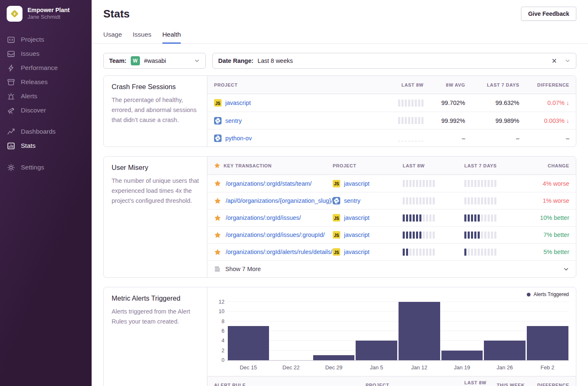 This screenshot has width=588, height=386. Describe the element at coordinates (46, 11) in the screenshot. I see `org-header: Empower Plant Jane Schmidt` at that location.